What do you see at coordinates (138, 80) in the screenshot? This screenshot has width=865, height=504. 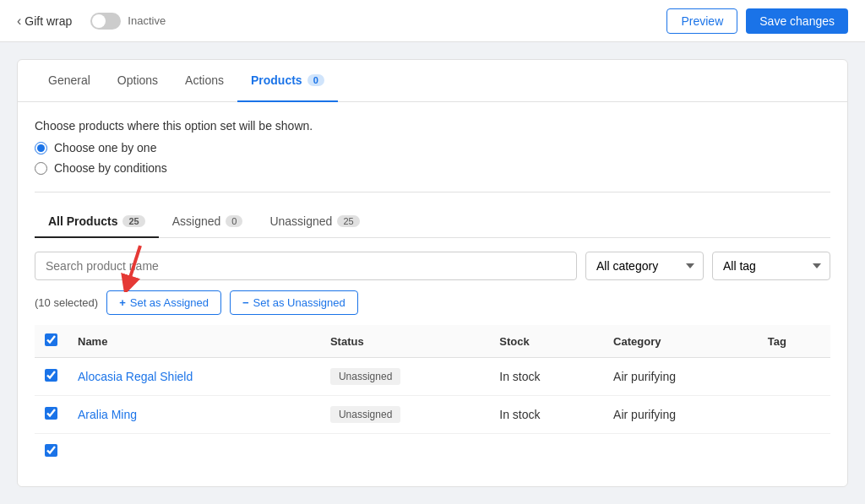 I see `tab-options-label: Options` at bounding box center [138, 80].